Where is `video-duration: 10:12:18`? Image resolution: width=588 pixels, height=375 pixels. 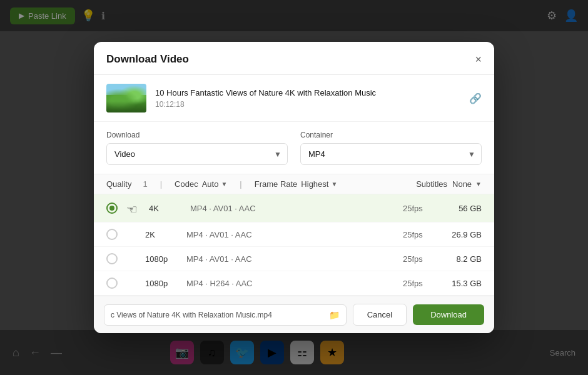 video-duration: 10:12:18 is located at coordinates (308, 104).